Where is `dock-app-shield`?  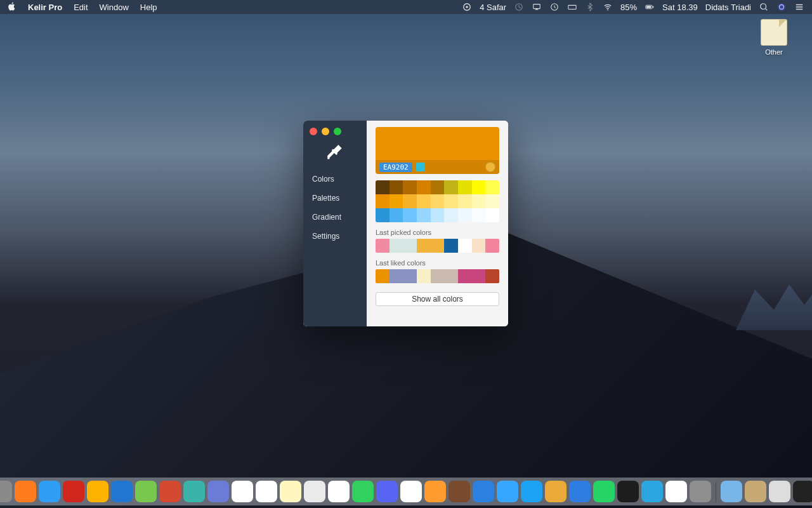
dock-app-shield is located at coordinates (580, 491).